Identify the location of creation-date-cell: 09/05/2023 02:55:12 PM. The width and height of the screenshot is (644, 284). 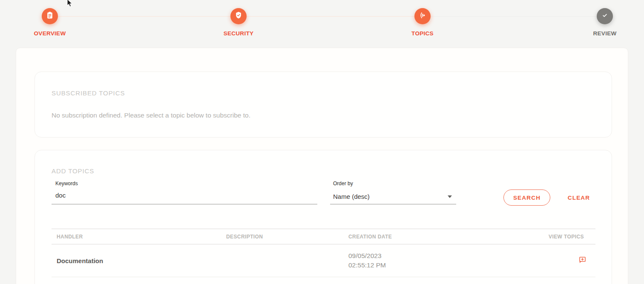
(448, 261).